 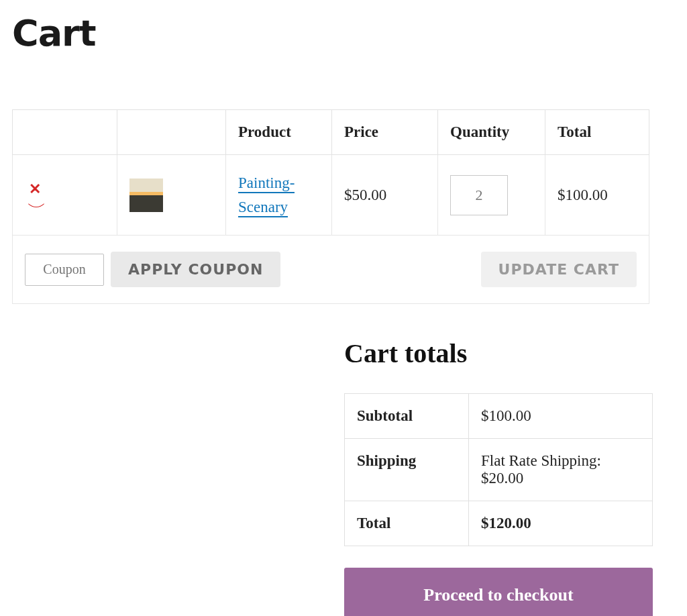 I want to click on update-cart-button: UPDATE CART, so click(x=559, y=270).